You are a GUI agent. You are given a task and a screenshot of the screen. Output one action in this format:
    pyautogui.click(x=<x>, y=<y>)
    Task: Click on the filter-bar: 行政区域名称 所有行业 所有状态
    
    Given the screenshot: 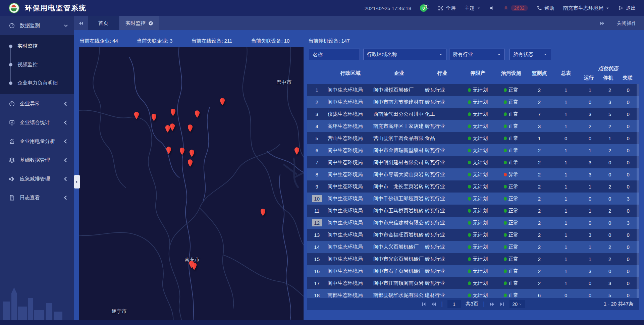 What is the action you would take?
    pyautogui.click(x=473, y=54)
    